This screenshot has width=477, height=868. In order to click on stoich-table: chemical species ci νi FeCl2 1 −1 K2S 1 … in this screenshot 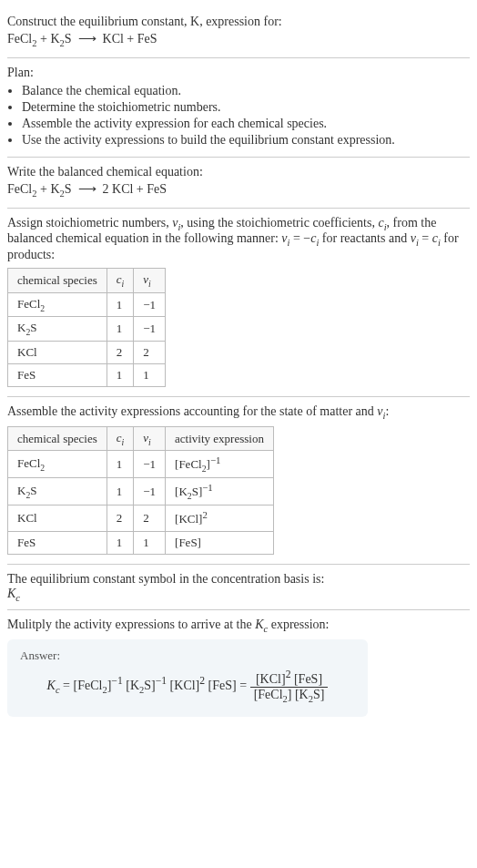, I will do `click(86, 328)`.